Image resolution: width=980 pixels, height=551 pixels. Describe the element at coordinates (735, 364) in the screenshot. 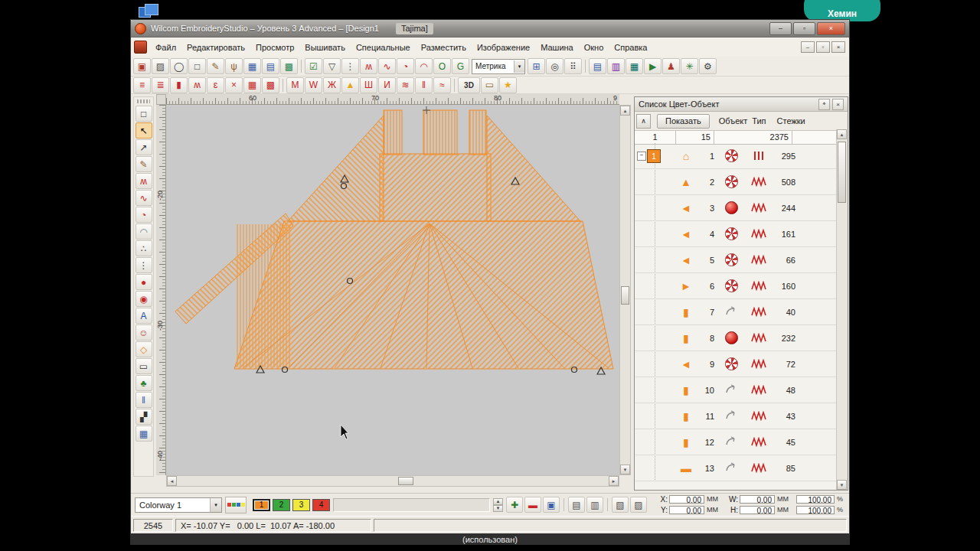

I see `object-row: ◄972` at that location.